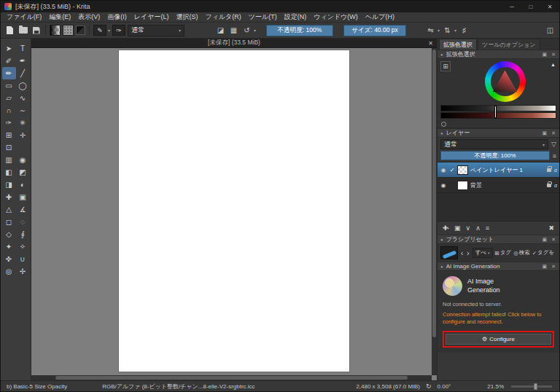 This screenshot has height=392, width=560. What do you see at coordinates (223, 17) in the screenshot?
I see `menu-item: フィルタ(R)` at bounding box center [223, 17].